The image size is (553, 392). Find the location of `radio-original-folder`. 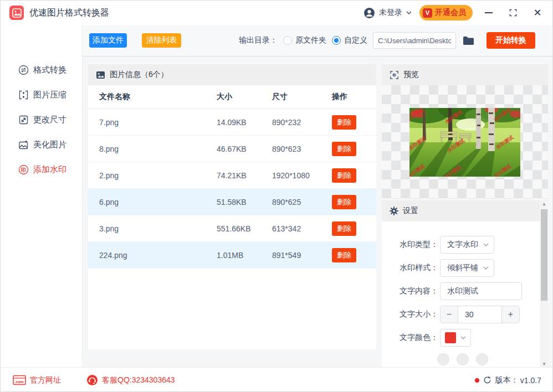

radio-original-folder is located at coordinates (288, 40).